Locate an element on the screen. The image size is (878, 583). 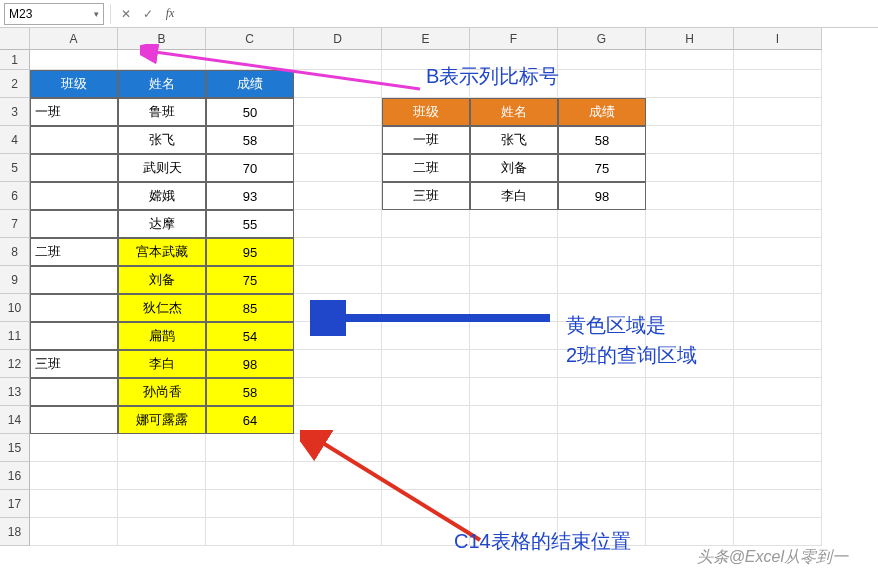
column-header-G: G is located at coordinates (602, 39).